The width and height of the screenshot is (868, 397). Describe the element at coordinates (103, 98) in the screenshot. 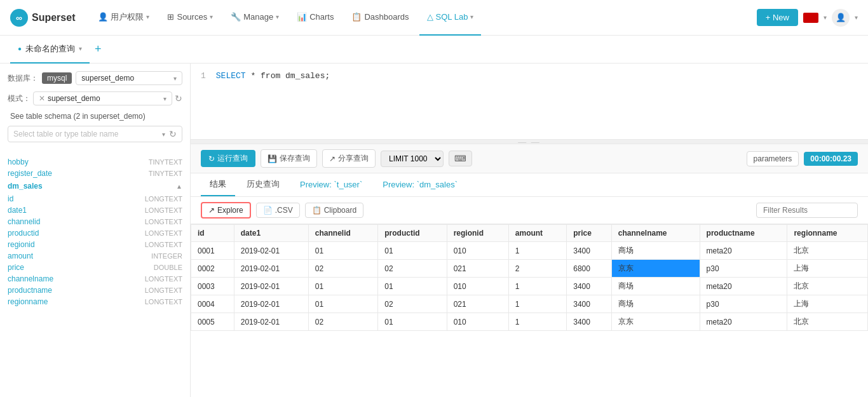

I see `schema-select-dropdown: ✕ superset_demo ▾` at that location.